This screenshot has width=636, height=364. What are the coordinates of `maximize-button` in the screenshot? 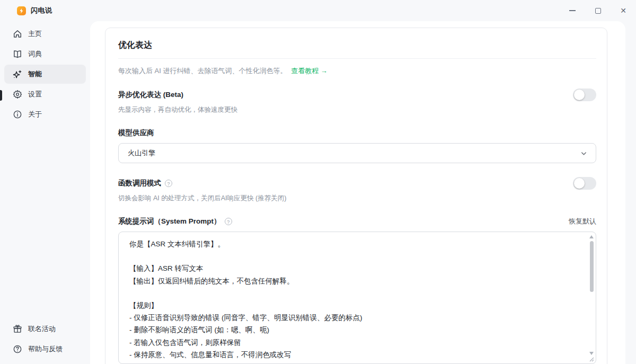 It's located at (598, 11).